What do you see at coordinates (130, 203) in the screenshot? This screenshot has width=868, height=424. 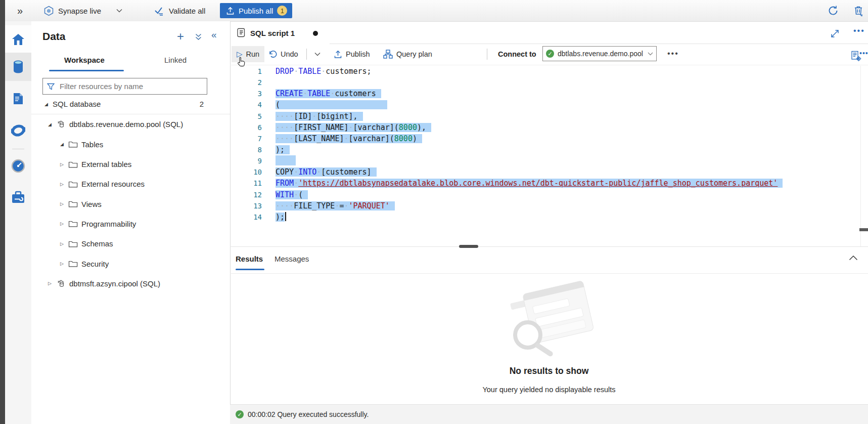 I see `tree-item-views: ▷Views` at bounding box center [130, 203].